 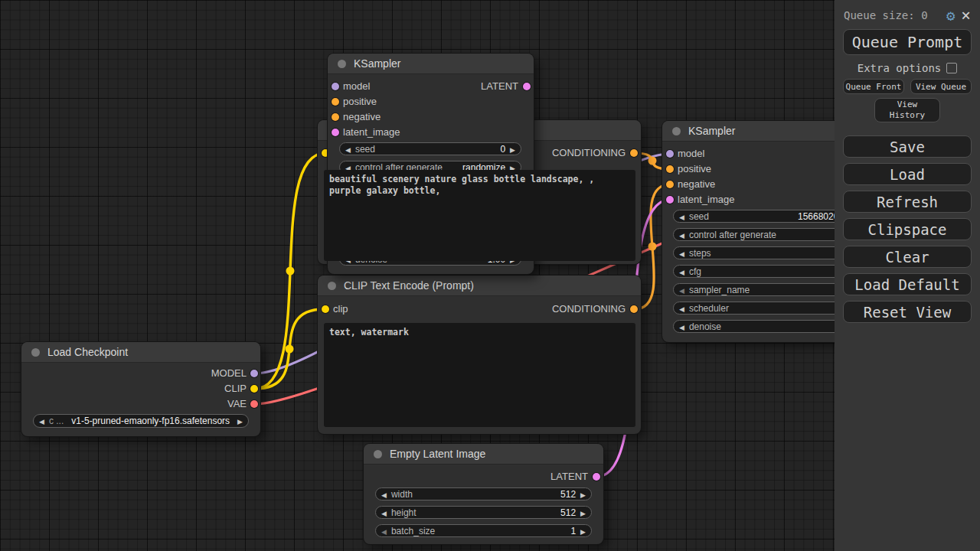 I want to click on extra-options-row: Extra options, so click(x=907, y=68).